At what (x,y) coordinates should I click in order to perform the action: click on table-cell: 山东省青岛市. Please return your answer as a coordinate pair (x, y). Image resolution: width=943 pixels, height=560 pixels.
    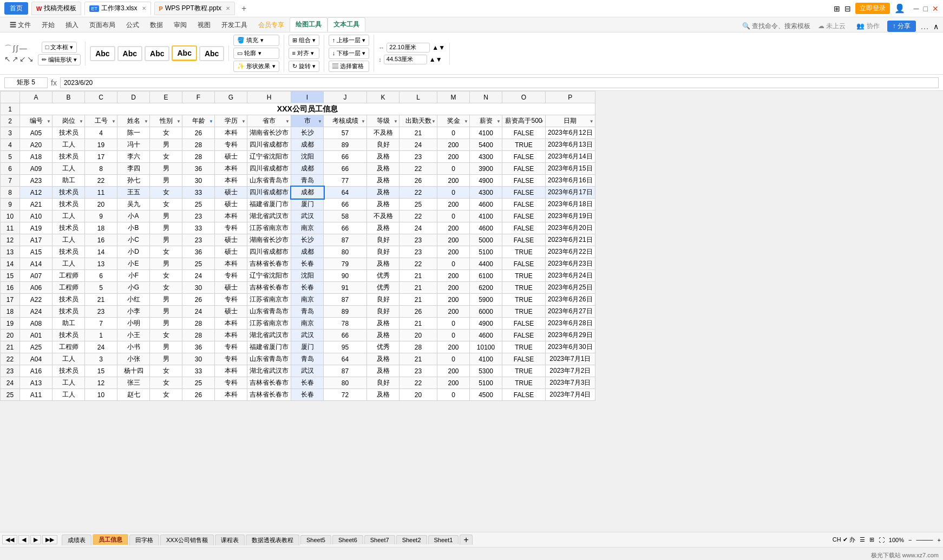
    Looking at the image, I should click on (270, 181).